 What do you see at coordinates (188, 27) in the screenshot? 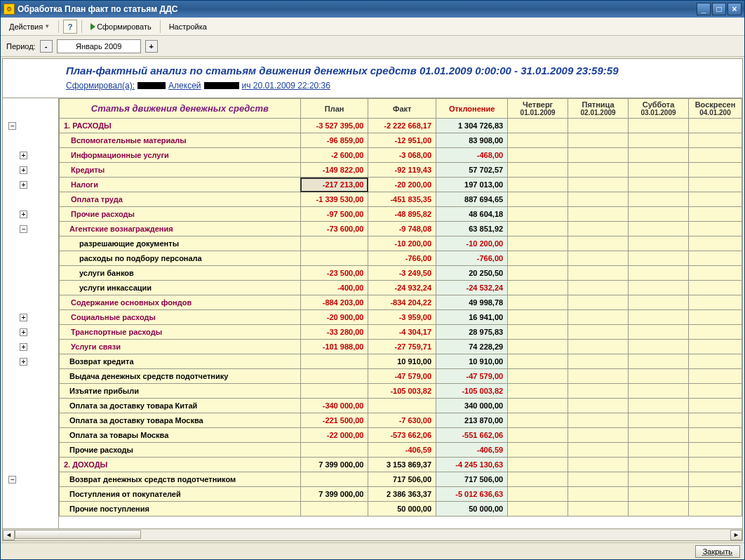
I see `settings-button: Настройка` at bounding box center [188, 27].